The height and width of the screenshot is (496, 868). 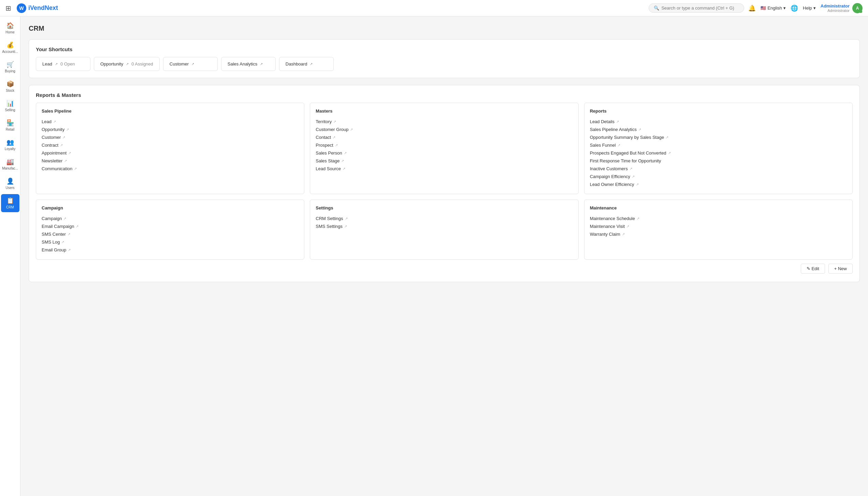 I want to click on report-item-opportunity: Opportunity↗, so click(x=170, y=130).